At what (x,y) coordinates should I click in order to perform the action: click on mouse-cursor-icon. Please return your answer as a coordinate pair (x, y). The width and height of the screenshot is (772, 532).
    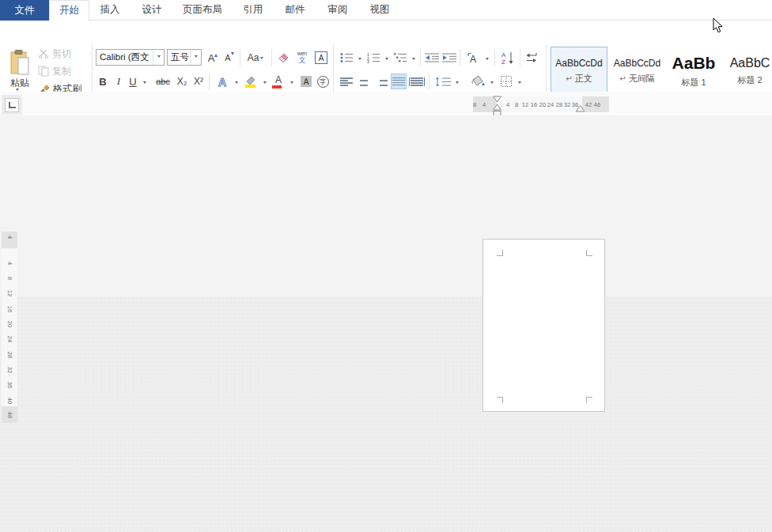
    Looking at the image, I should click on (718, 25).